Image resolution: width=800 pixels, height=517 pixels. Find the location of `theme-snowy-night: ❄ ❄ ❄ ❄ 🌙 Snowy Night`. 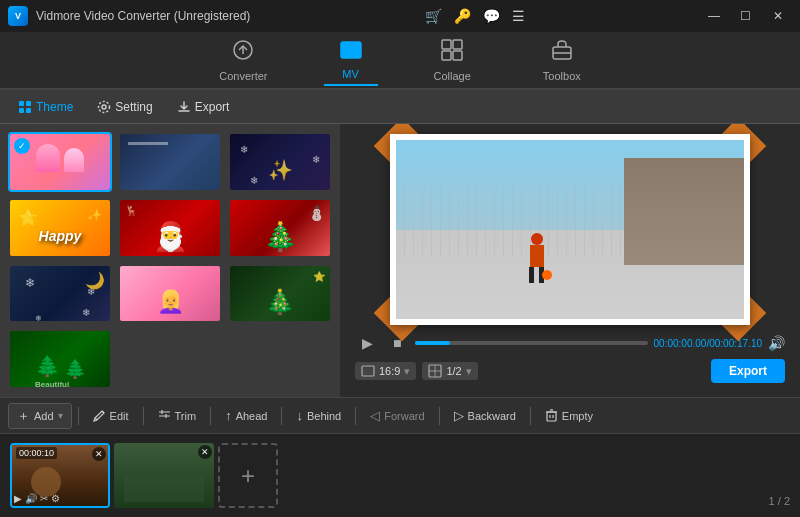

theme-snowy-night: ❄ ❄ ❄ ❄ 🌙 Snowy Night is located at coordinates (60, 294).